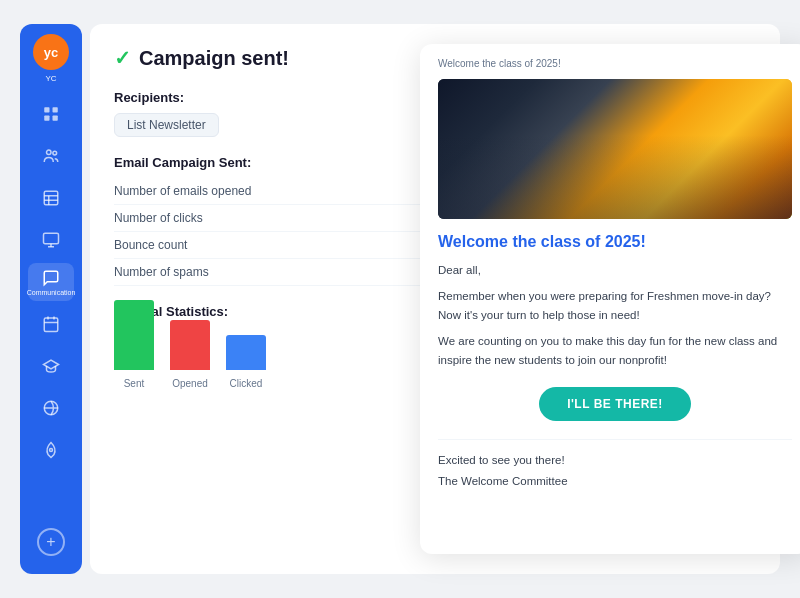  What do you see at coordinates (51, 52) in the screenshot?
I see `app-logo: yc` at bounding box center [51, 52].